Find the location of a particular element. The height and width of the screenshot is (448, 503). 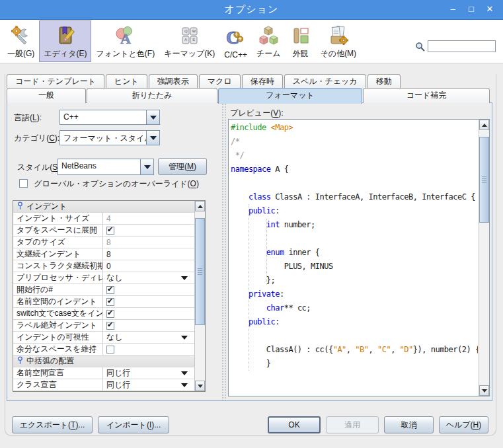

minimize-button: – is located at coordinates (453, 9).